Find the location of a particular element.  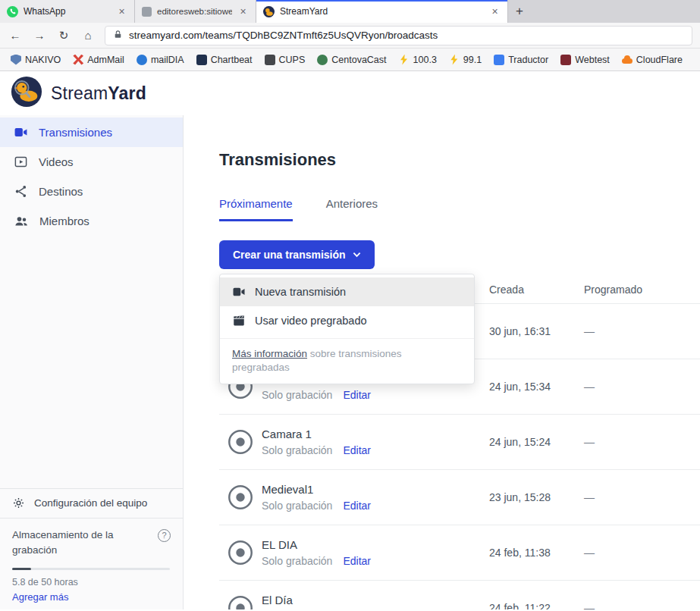

bookmark-traductor: Traductor is located at coordinates (521, 60).